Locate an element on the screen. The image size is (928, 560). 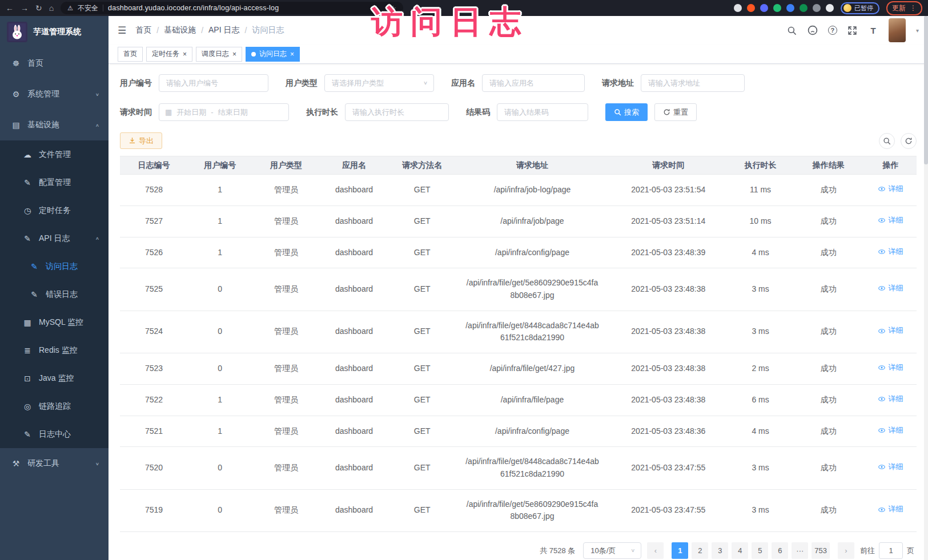
error-log-icon: ✎ is located at coordinates (34, 295).